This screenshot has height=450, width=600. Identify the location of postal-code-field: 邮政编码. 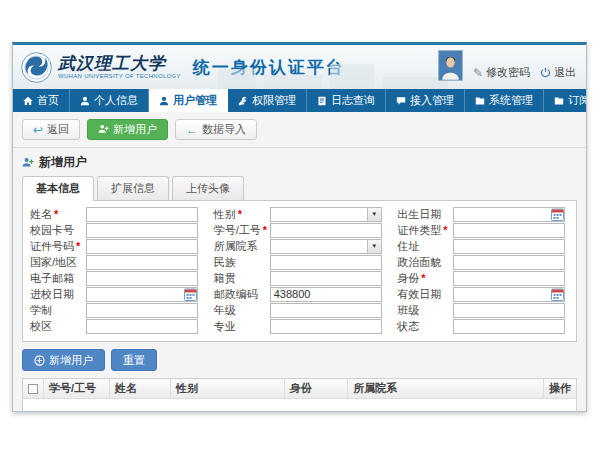
(300, 294).